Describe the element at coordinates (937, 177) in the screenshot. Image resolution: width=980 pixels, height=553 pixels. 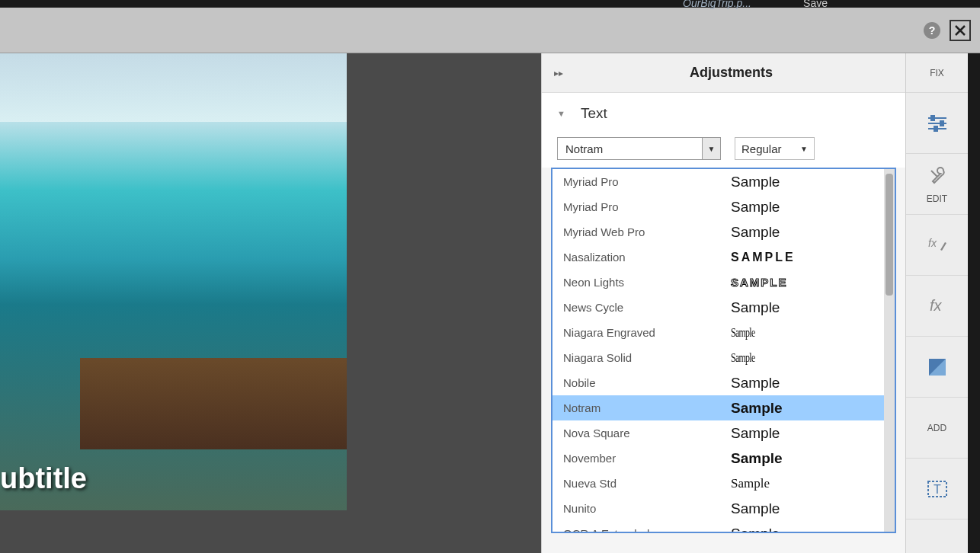
I see `wrench-icon` at that location.